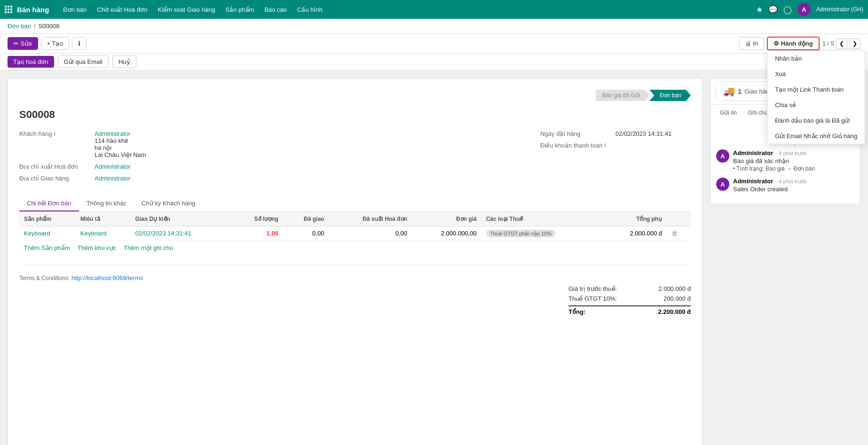  What do you see at coordinates (592, 289) in the screenshot?
I see `gia-tri-truoc-thue-label: Giá trị trước thuế:` at bounding box center [592, 289].